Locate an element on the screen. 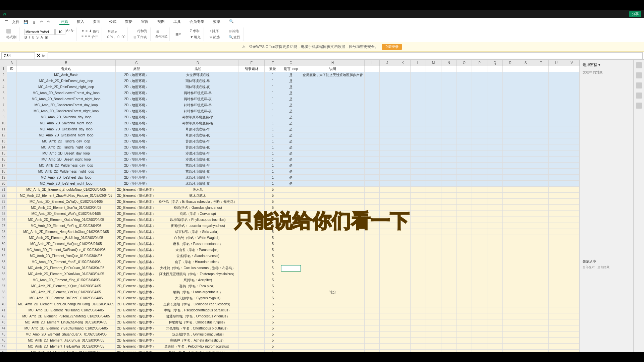  col-header-V: V is located at coordinates (572, 63).